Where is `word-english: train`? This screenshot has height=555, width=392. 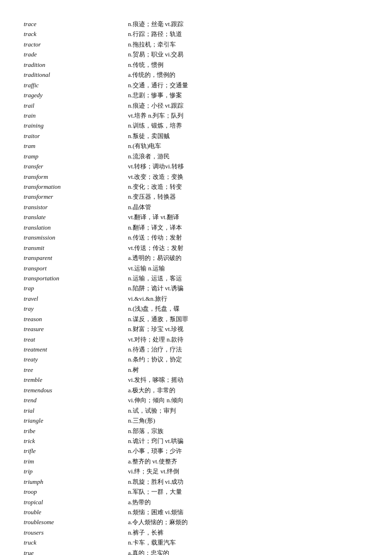 word-english: train is located at coordinates (76, 116).